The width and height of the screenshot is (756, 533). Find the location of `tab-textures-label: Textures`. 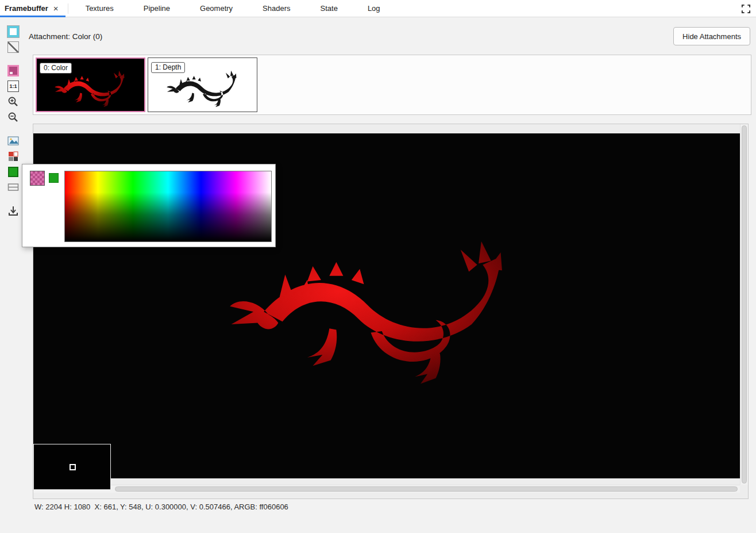

tab-textures-label: Textures is located at coordinates (100, 8).